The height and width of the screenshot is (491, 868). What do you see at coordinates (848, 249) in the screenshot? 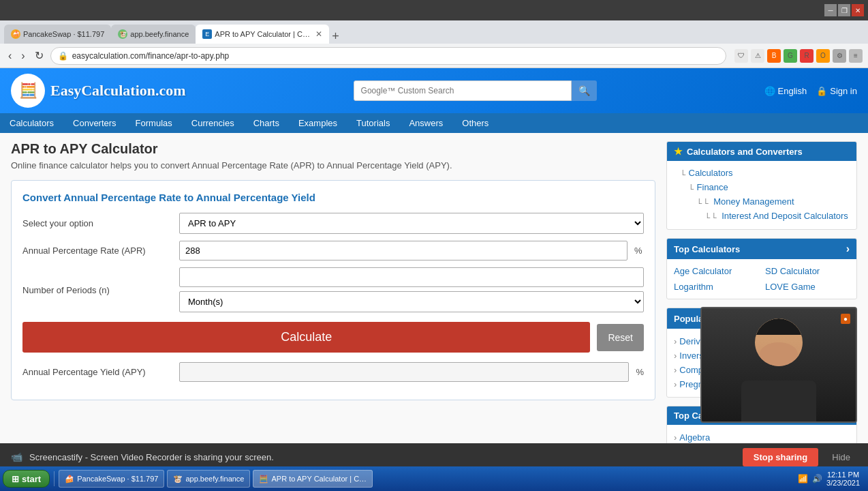
I see `top-calc-arrow-icon: ›` at bounding box center [848, 249].